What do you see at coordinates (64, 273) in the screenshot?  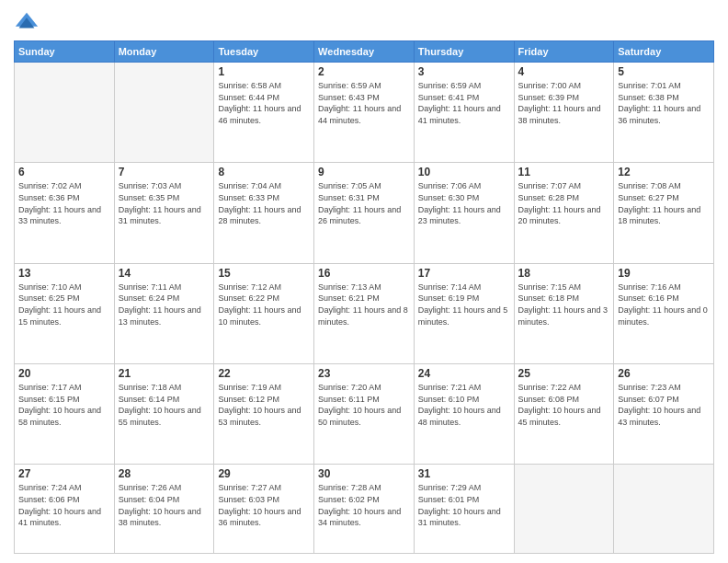 I see `day-number: 13` at bounding box center [64, 273].